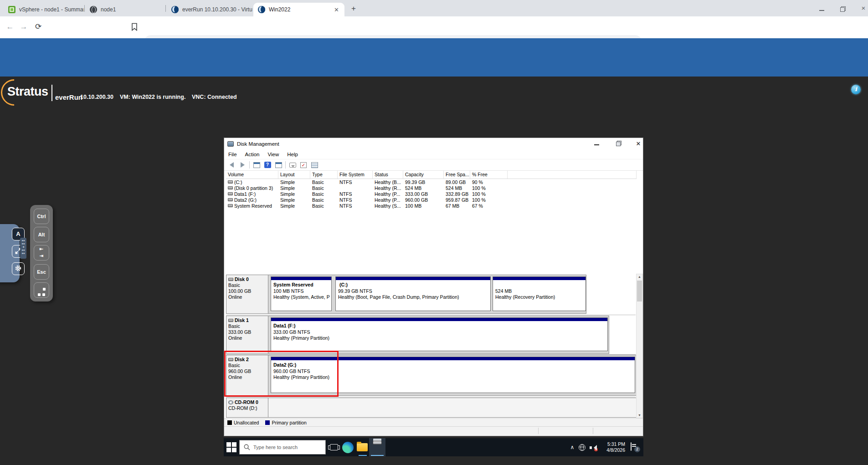 Image resolution: width=868 pixels, height=465 pixels. I want to click on scroll-down-icon: ▼, so click(640, 415).